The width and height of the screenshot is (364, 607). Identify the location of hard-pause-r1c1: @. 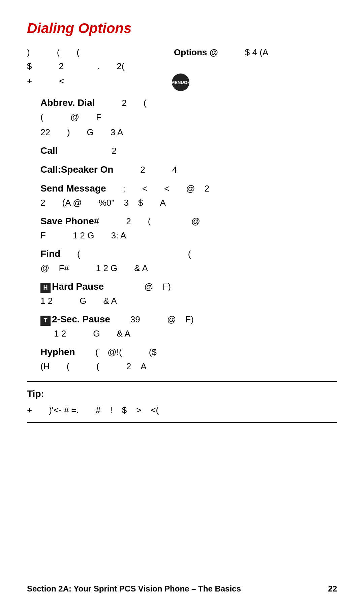
(149, 287).